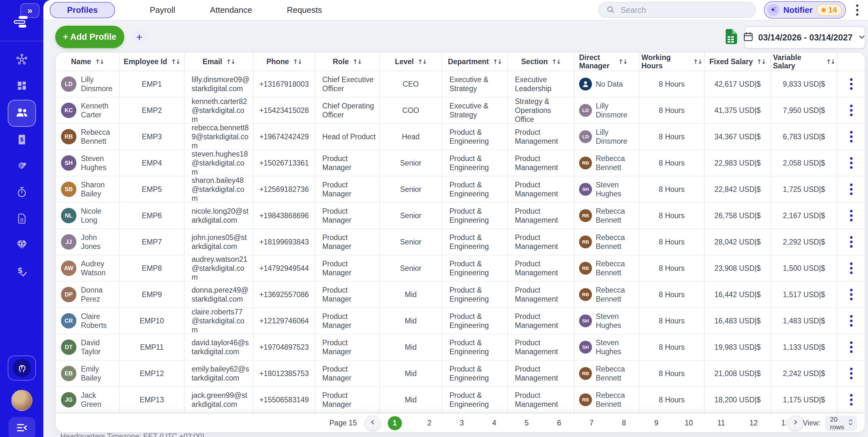 Image resolution: width=868 pixels, height=437 pixels. Describe the element at coordinates (22, 140) in the screenshot. I see `billing-doc-icon: $` at that location.